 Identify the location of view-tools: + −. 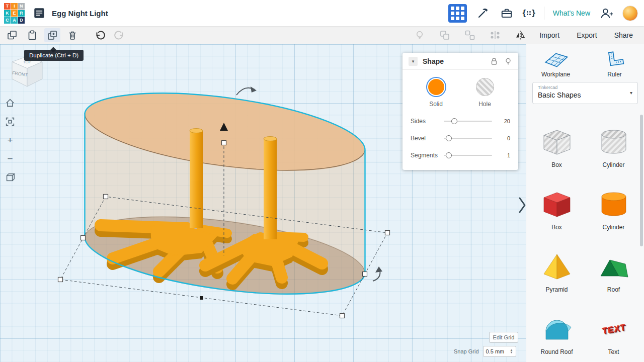
(10, 140).